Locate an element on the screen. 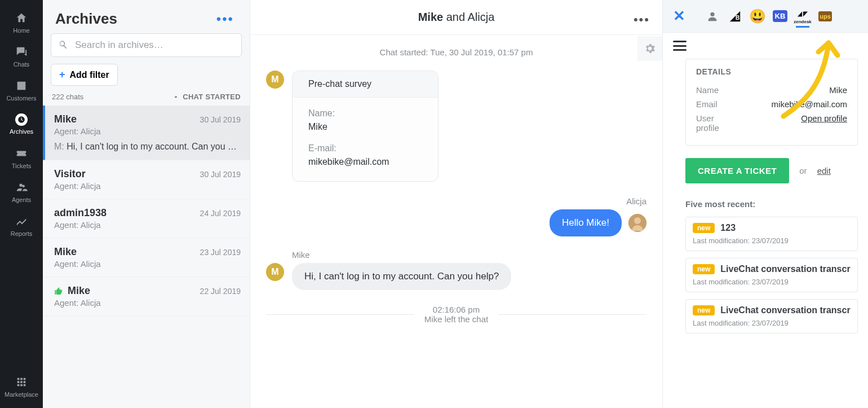 This screenshot has width=868, height=408. chat-item: Mike 23 Jul 2019 Agent: Alicja is located at coordinates (147, 257).